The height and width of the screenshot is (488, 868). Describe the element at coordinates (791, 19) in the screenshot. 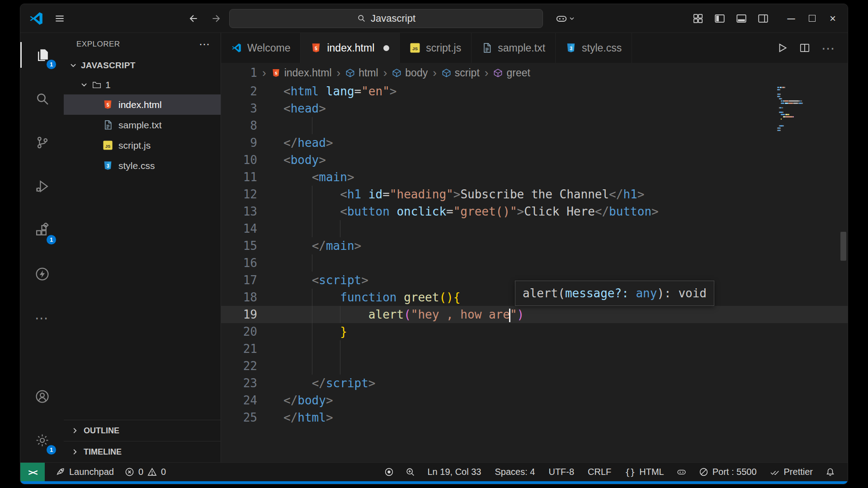

I see `minimize-button: ─` at that location.